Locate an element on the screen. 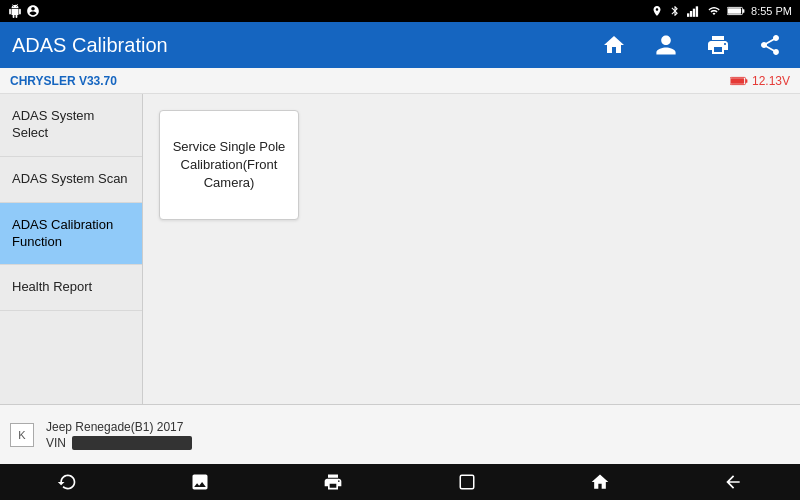 Image resolution: width=800 pixels, height=500 pixels. nav-home-button is located at coordinates (600, 482).